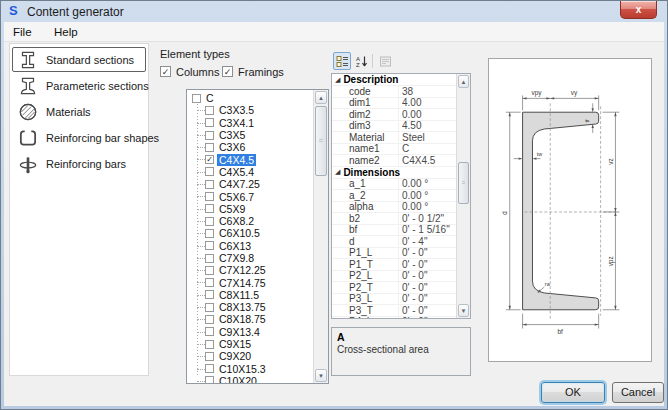 Image resolution: width=668 pixels, height=410 pixels. I want to click on property-scrollbar-thumb, so click(464, 183).